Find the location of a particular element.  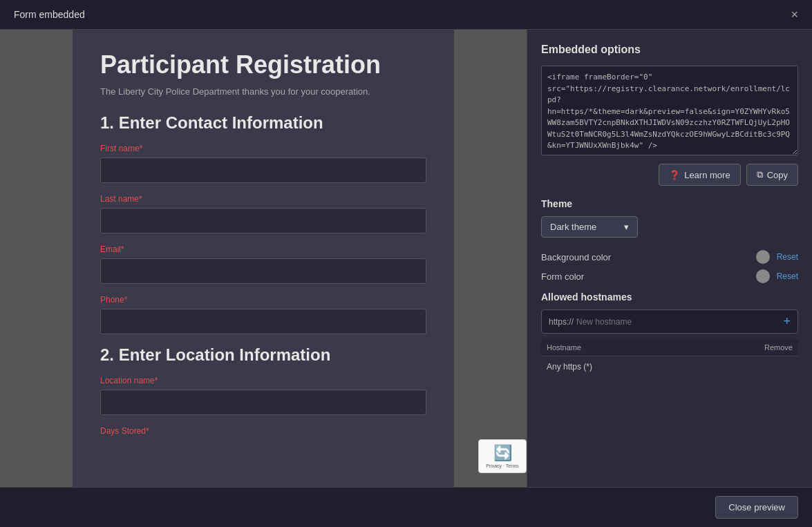

embed-code-textarea: <iframe frameBorder="0" src="https://reg… is located at coordinates (670, 111).